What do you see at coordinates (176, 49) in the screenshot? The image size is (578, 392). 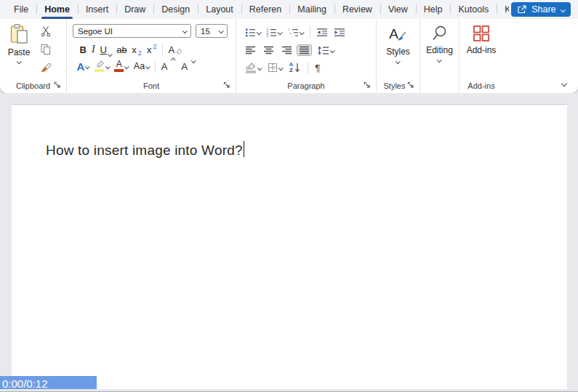 I see `clear-formatting-button: A` at bounding box center [176, 49].